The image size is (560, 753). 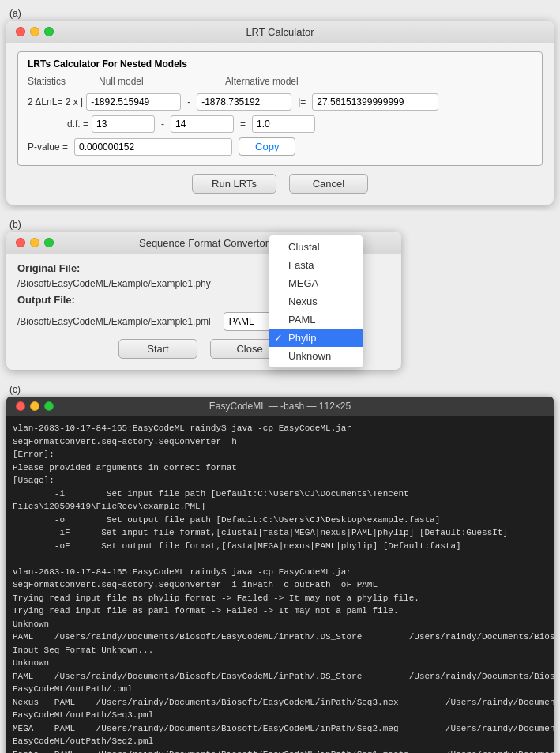 I want to click on terminal-traffic-lights, so click(x=35, y=406).